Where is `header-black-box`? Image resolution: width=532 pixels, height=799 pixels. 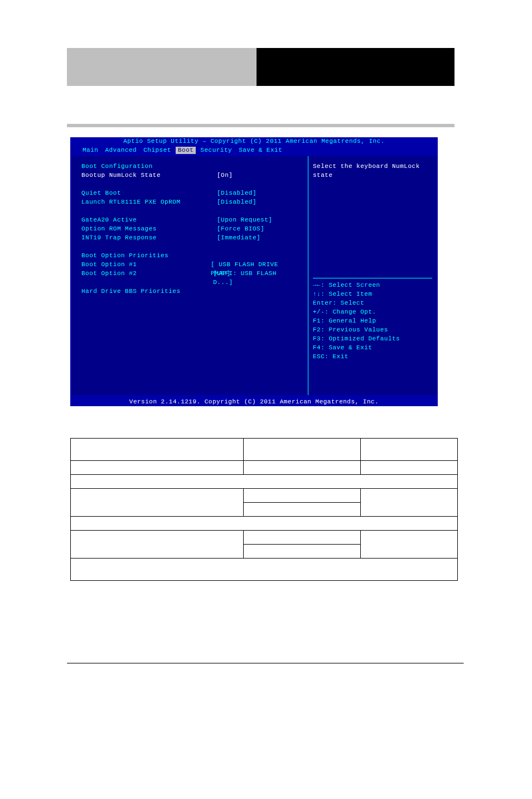
header-black-box is located at coordinates (356, 67).